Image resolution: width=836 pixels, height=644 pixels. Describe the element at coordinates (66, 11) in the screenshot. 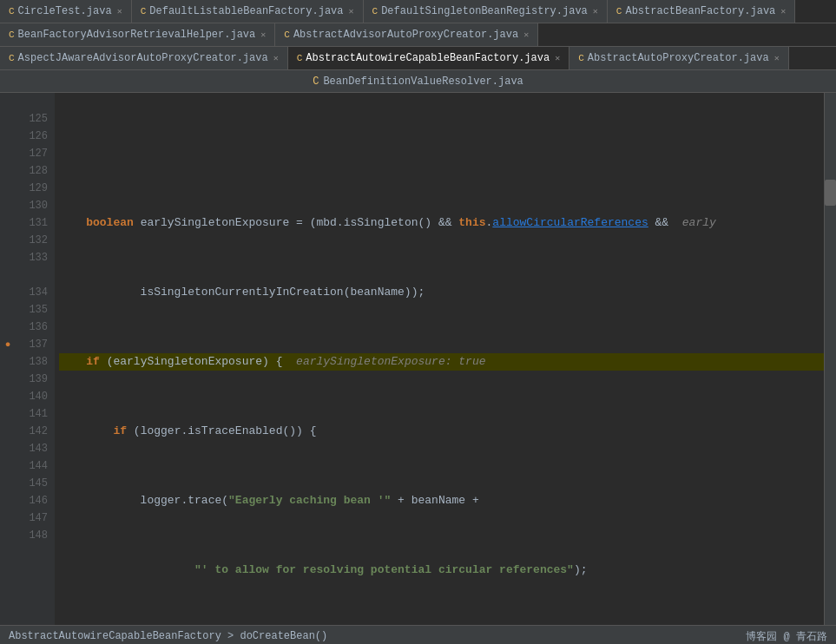

I see `tab-circletest: C CircleTest.java ✕` at that location.